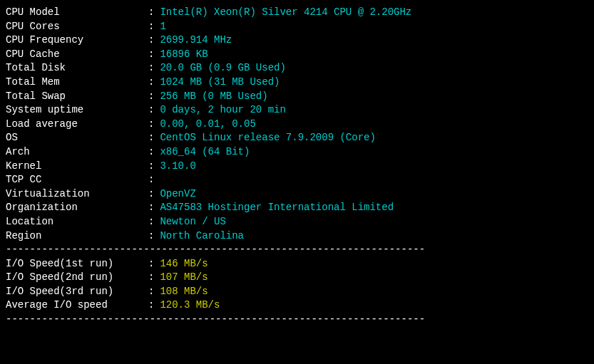 Image resolution: width=594 pixels, height=364 pixels. What do you see at coordinates (297, 306) in the screenshot?
I see `io-avg-row: Average I/O speed : 120.3 MB/s` at bounding box center [297, 306].